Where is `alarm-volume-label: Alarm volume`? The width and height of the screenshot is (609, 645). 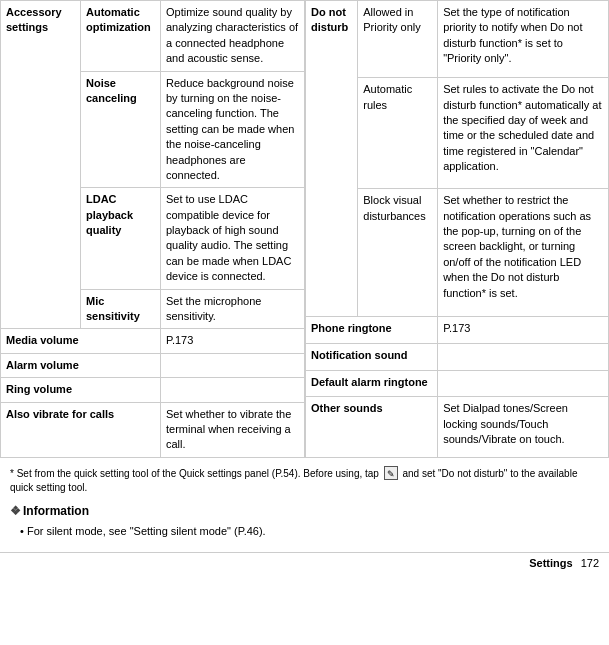 alarm-volume-label: Alarm volume is located at coordinates (81, 365).